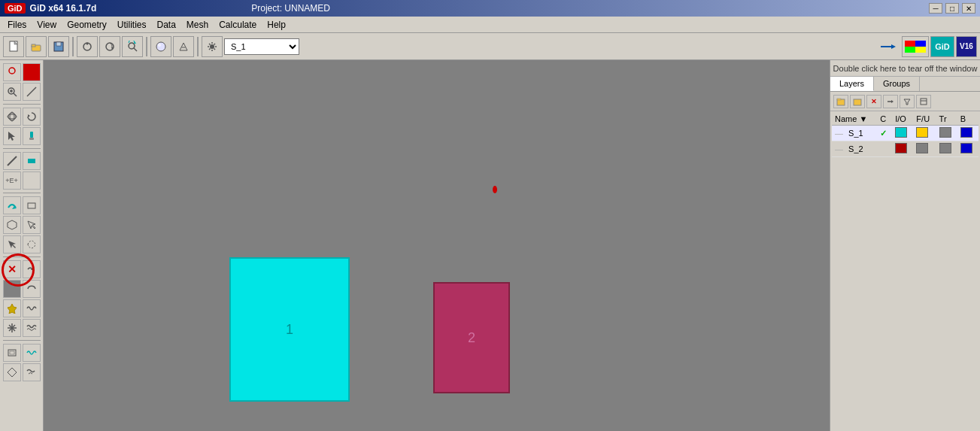  Describe the element at coordinates (12, 372) in the screenshot. I see `diamond-button` at that location.